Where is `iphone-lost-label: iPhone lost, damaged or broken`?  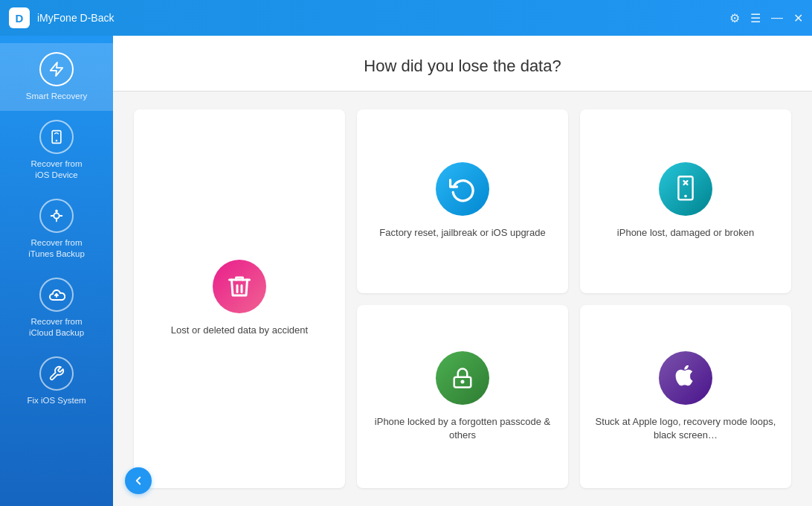
iphone-lost-label: iPhone lost, damaged or broken is located at coordinates (686, 233).